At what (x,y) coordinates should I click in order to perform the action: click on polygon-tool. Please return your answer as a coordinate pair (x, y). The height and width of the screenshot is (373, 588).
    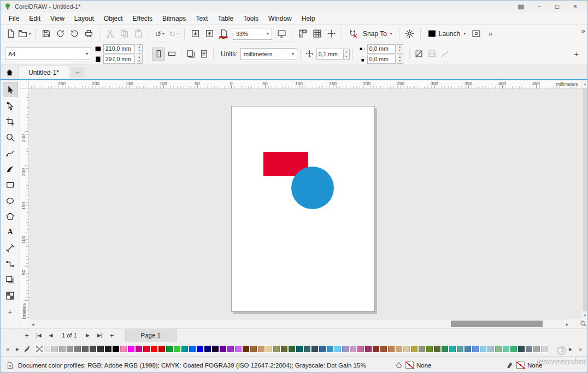
    Looking at the image, I should click on (10, 216).